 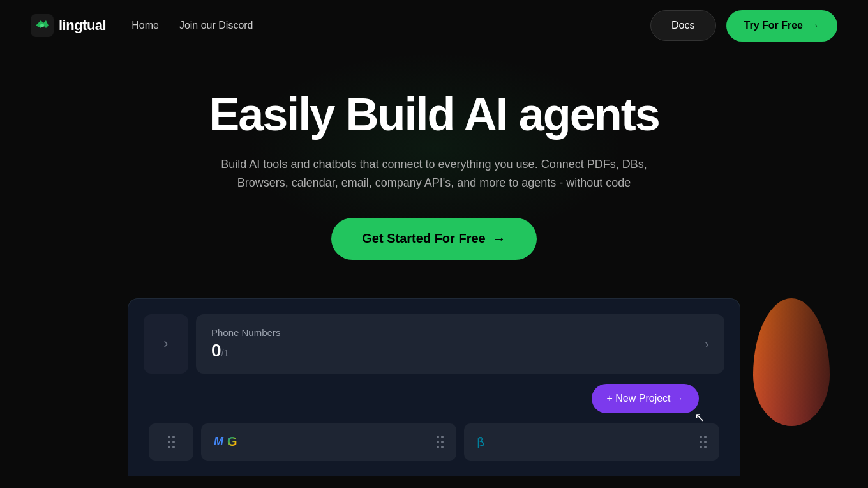 What do you see at coordinates (592, 442) in the screenshot?
I see `mini-card-bing: ꞵ` at bounding box center [592, 442].